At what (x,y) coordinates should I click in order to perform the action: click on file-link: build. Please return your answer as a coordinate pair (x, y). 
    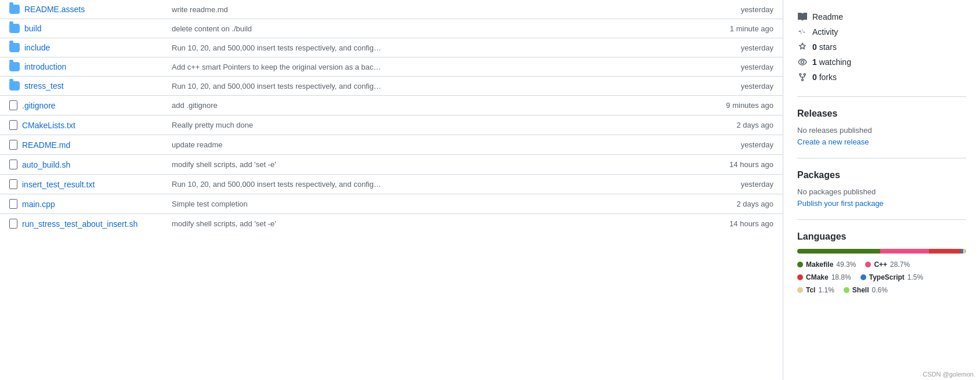
    Looking at the image, I should click on (33, 28).